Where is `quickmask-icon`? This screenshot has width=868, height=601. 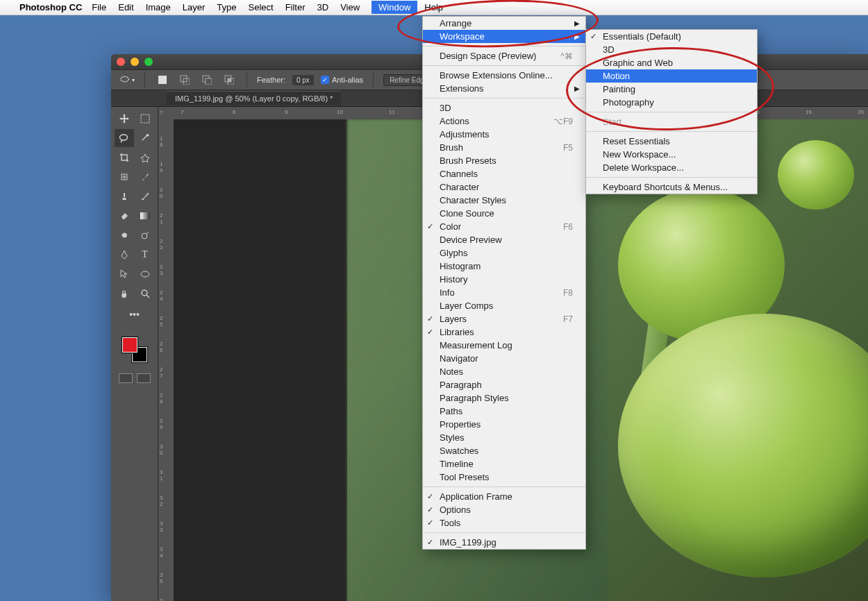 quickmask-icon is located at coordinates (126, 378).